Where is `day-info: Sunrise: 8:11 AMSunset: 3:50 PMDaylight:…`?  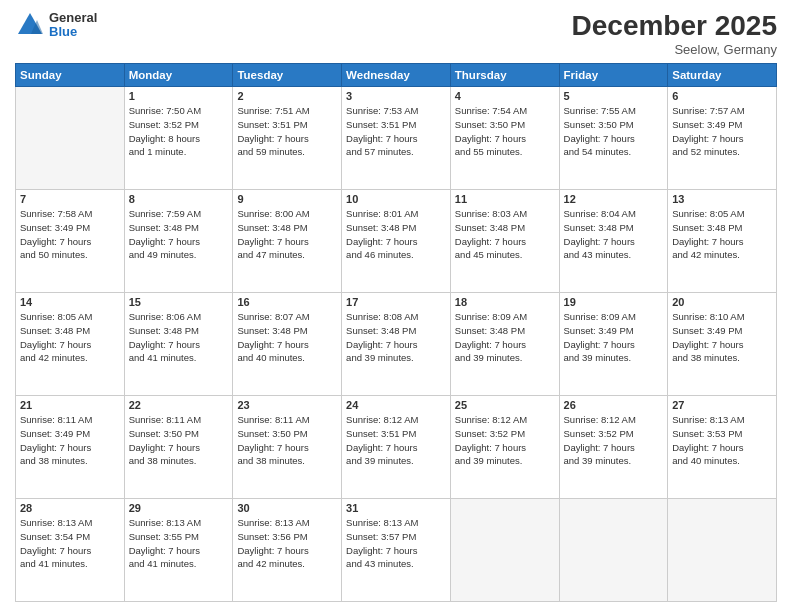 day-info: Sunrise: 8:11 AMSunset: 3:50 PMDaylight:… is located at coordinates (287, 440).